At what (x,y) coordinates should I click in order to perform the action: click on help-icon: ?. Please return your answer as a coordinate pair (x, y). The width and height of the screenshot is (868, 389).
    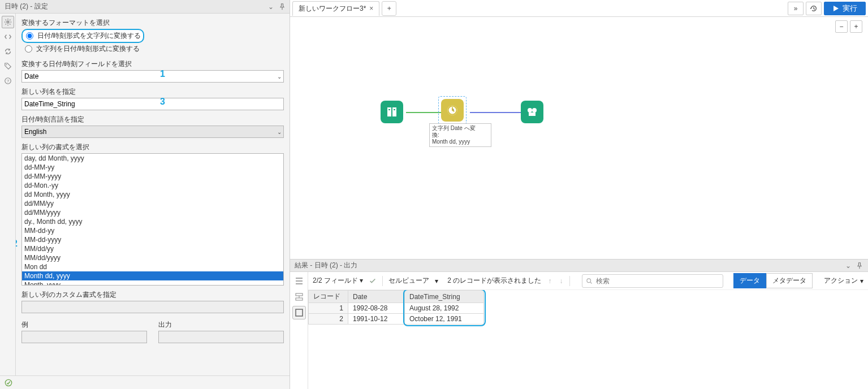
    Looking at the image, I should click on (8, 81).